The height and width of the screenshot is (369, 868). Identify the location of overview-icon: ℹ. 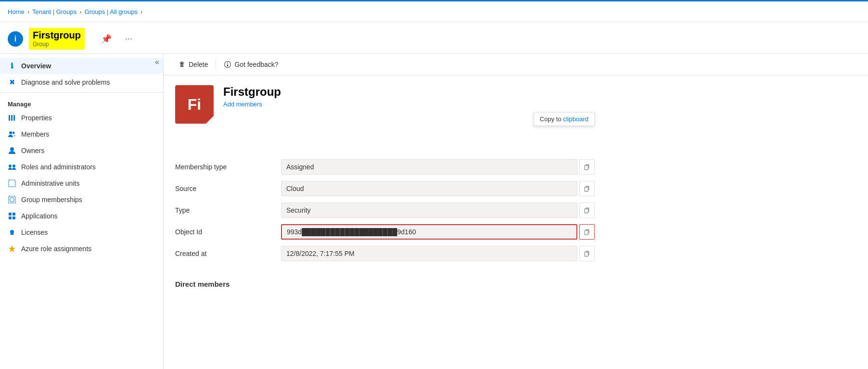
(12, 66).